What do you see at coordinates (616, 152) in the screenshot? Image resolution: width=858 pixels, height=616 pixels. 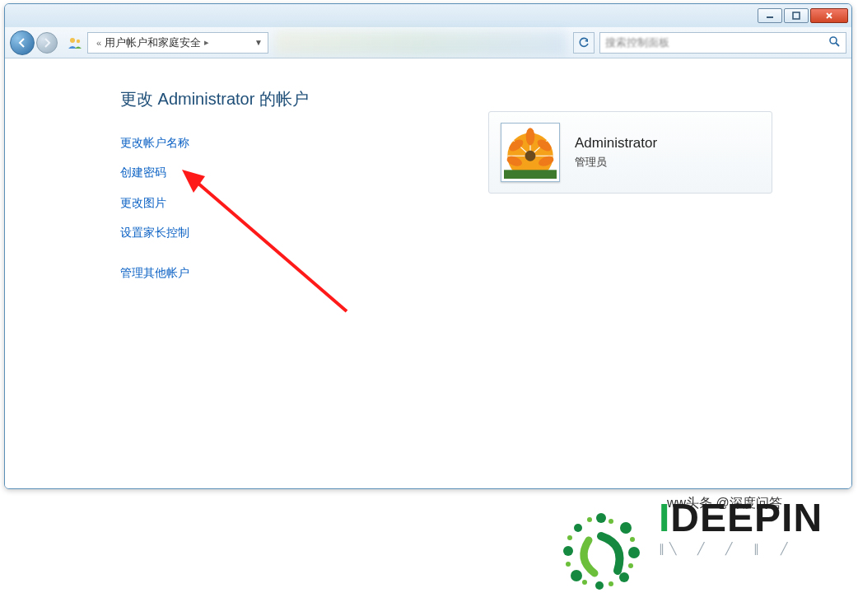 I see `account-info: Administrator 管理员` at bounding box center [616, 152].